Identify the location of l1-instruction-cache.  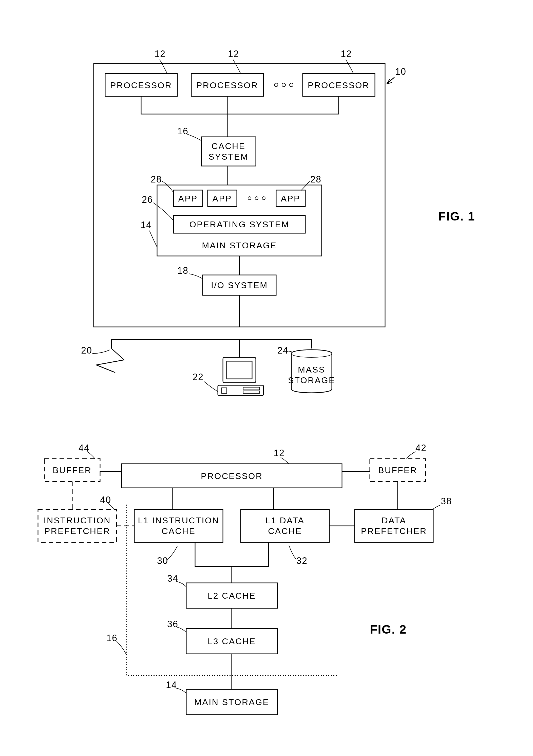
(178, 526).